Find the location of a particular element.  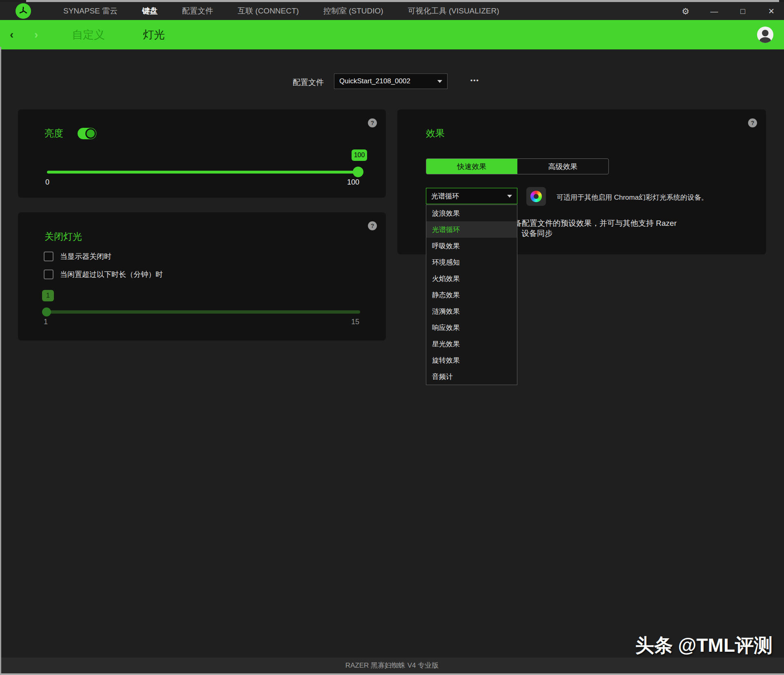

preset-note-line1: 设备配置文件的预设效果，并可与其他支持 Razer is located at coordinates (591, 223).